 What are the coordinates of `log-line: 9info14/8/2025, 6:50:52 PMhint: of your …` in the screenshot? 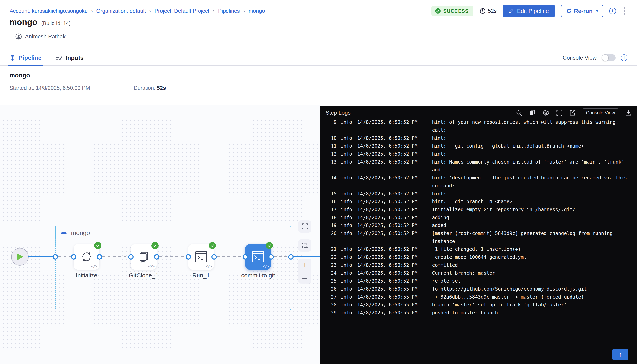 It's located at (481, 122).